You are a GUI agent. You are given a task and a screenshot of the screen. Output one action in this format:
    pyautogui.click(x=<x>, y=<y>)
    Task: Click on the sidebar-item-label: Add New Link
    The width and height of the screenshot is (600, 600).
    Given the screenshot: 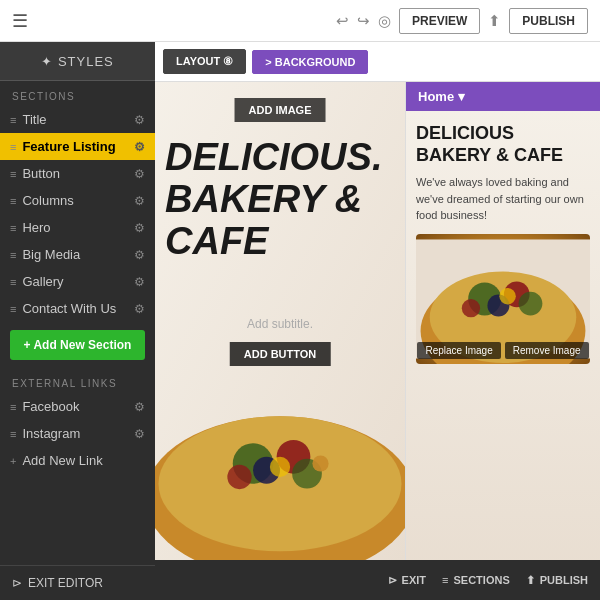 What is the action you would take?
    pyautogui.click(x=62, y=460)
    